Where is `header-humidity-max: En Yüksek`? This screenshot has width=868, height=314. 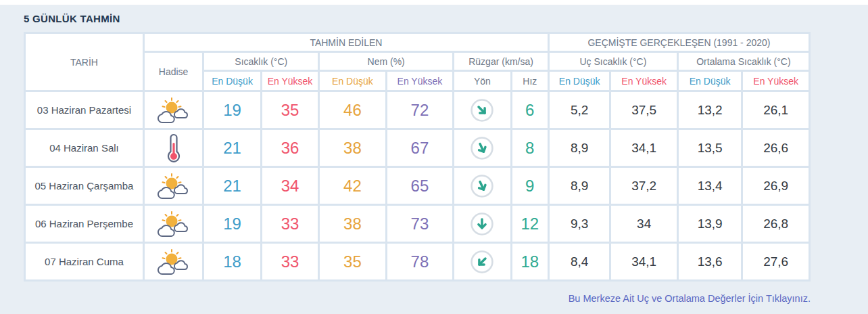 header-humidity-max: En Yüksek is located at coordinates (420, 81).